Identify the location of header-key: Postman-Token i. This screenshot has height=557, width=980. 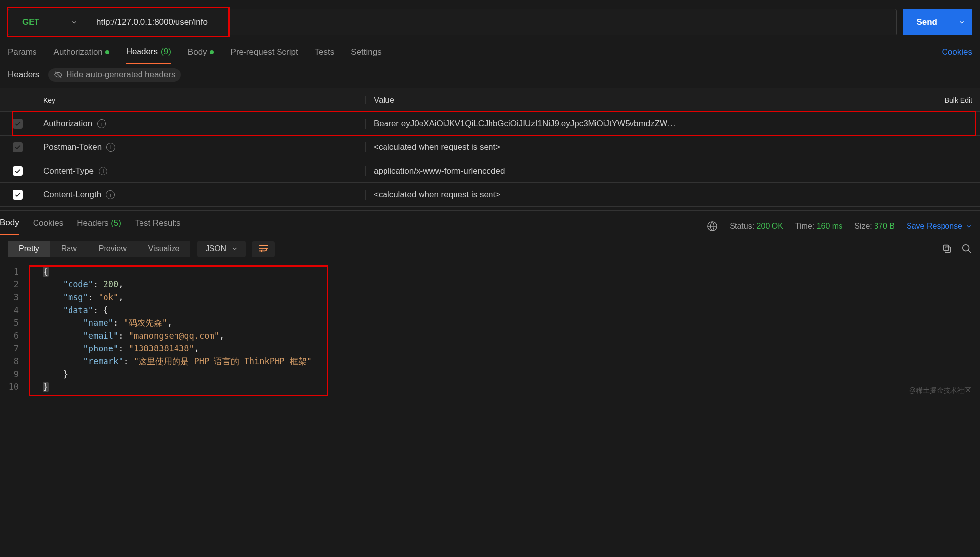
(201, 147).